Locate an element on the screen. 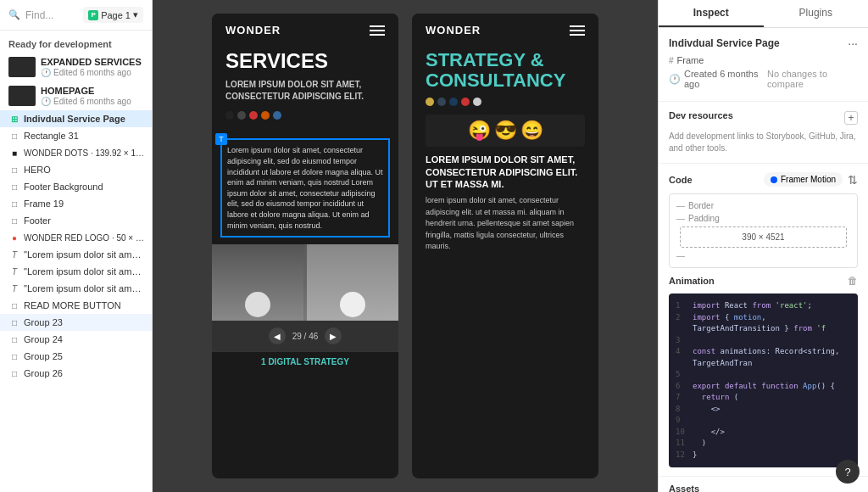 This screenshot has height=492, width=868. sidebar-item-footer-bg: □ Footer Background is located at coordinates (76, 187).